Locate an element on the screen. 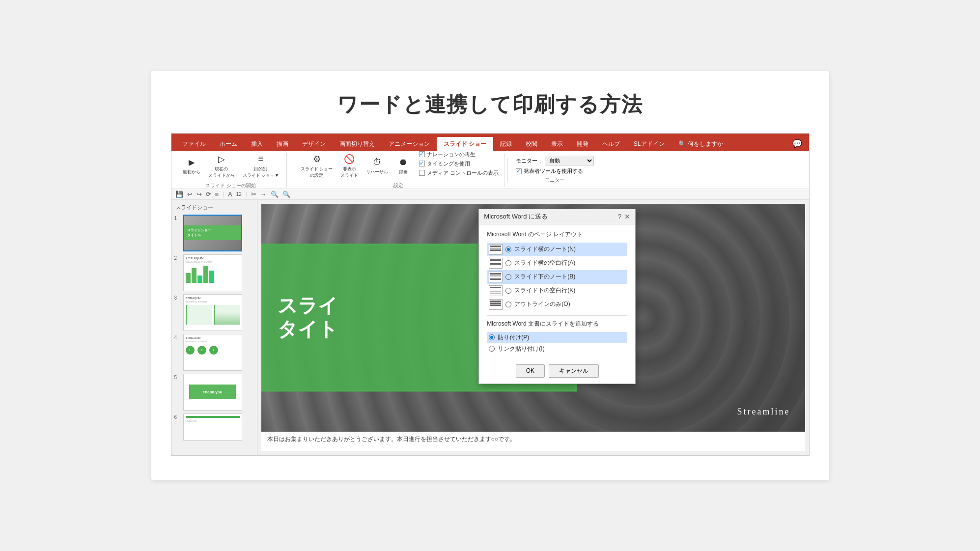  slide-panel-header: スライドショー is located at coordinates (214, 208).